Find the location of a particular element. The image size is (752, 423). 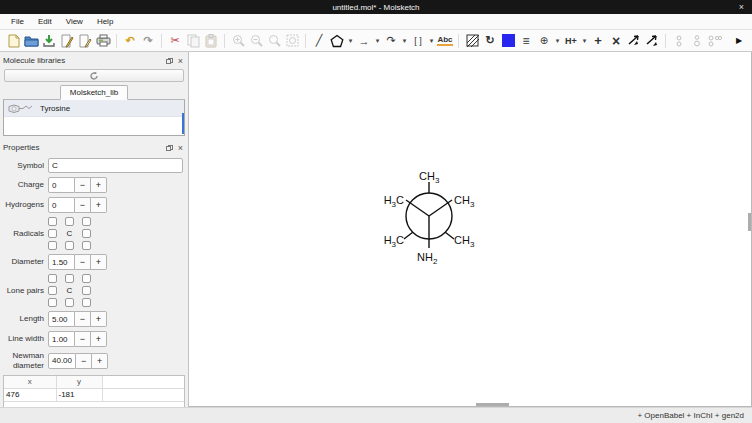

length-value: 5.00 is located at coordinates (62, 319).